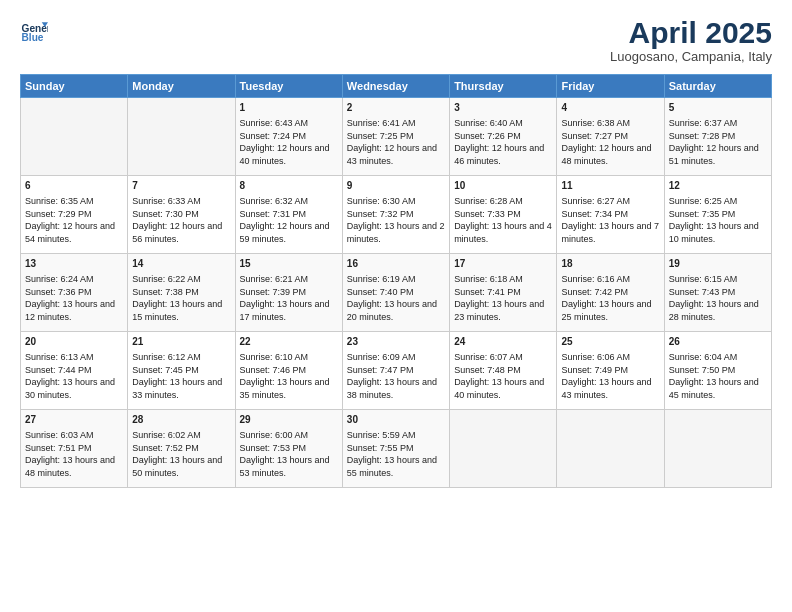 This screenshot has height=612, width=792. I want to click on cell-content: 16 Sunrise: 6:19 AM Sunset: 7:40 PM Dayl…, so click(396, 290).